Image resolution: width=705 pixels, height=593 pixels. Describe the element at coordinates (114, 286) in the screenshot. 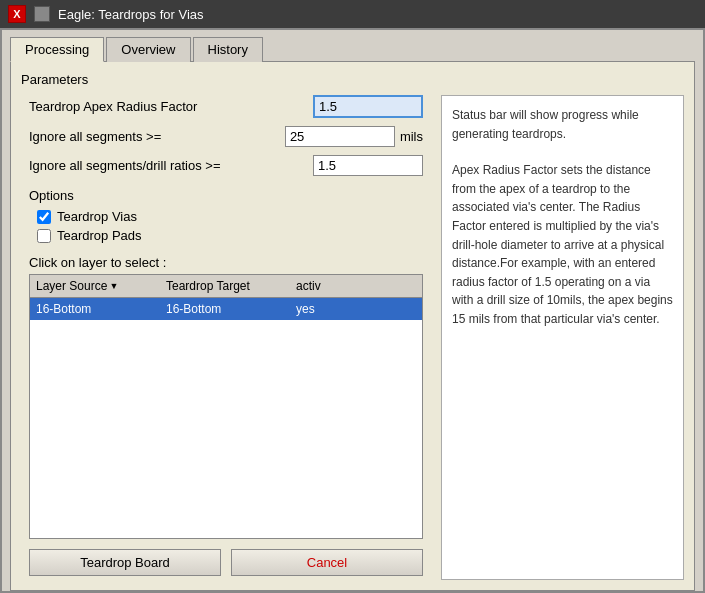

I see `sort-arrow-icon: ▼` at that location.